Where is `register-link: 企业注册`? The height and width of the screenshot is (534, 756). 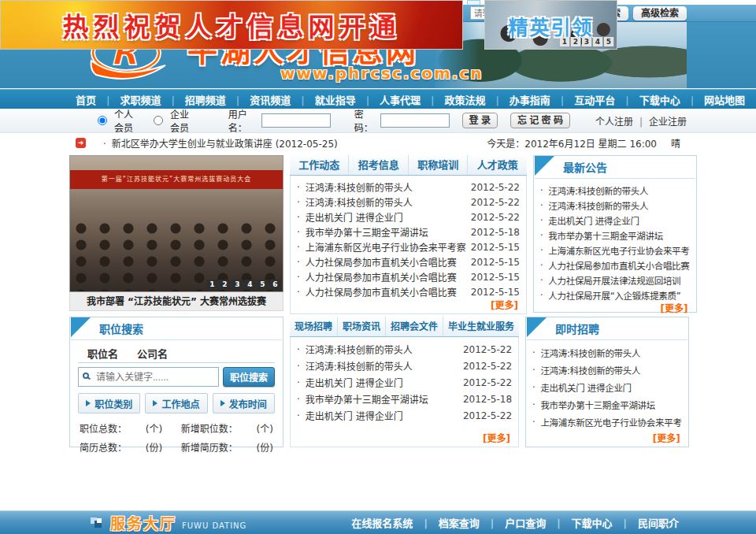 register-link: 企业注册 is located at coordinates (660, 121).